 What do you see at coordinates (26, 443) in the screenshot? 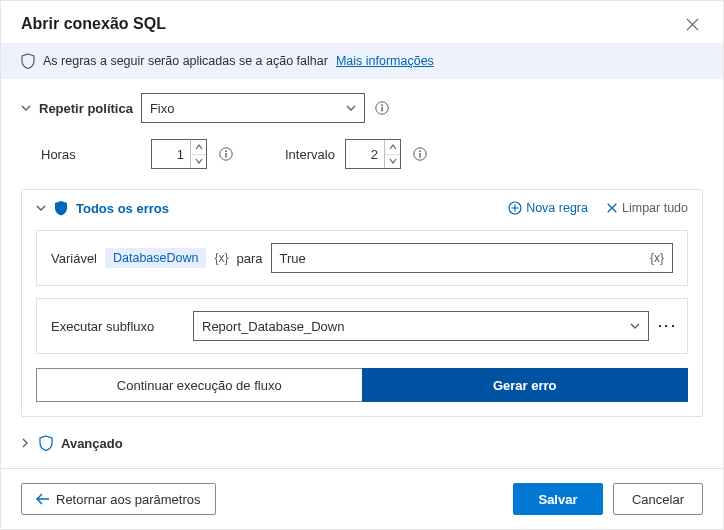
I see `chevron-right-icon` at bounding box center [26, 443].